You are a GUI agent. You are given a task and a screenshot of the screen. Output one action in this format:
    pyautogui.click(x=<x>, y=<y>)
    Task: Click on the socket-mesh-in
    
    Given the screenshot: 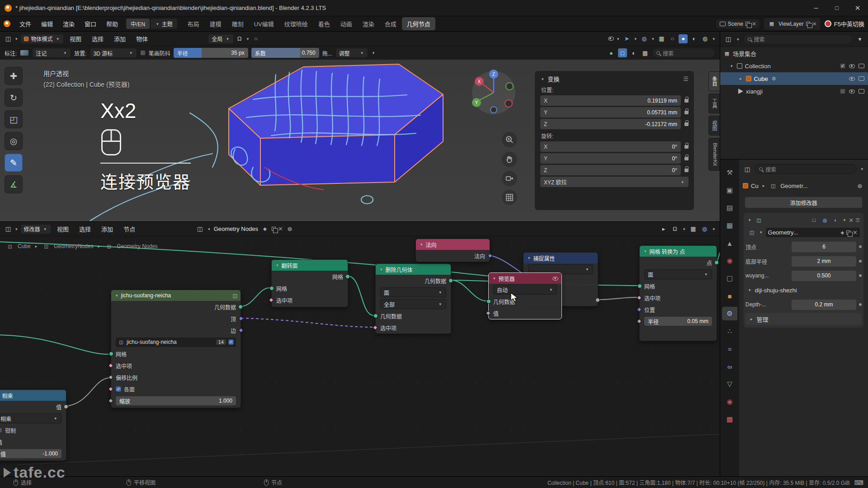 What is the action you would take?
    pyautogui.click(x=640, y=286)
    